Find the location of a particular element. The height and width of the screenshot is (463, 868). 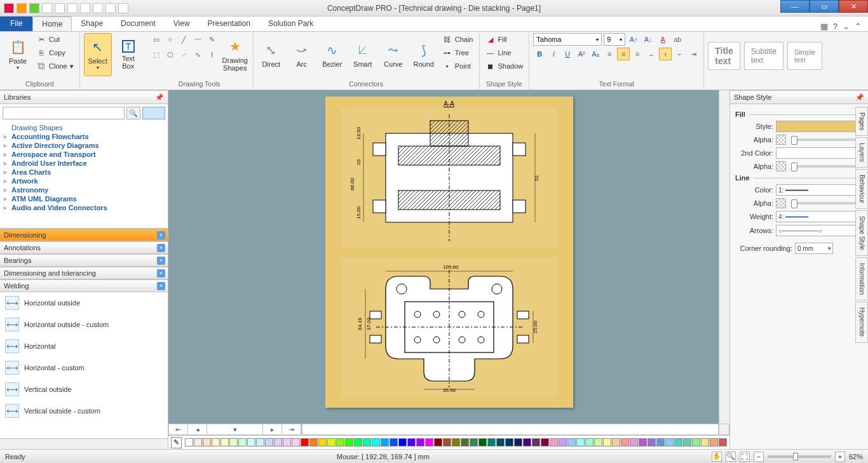

library-tree-item: Accounting Flowcharts is located at coordinates (84, 137).